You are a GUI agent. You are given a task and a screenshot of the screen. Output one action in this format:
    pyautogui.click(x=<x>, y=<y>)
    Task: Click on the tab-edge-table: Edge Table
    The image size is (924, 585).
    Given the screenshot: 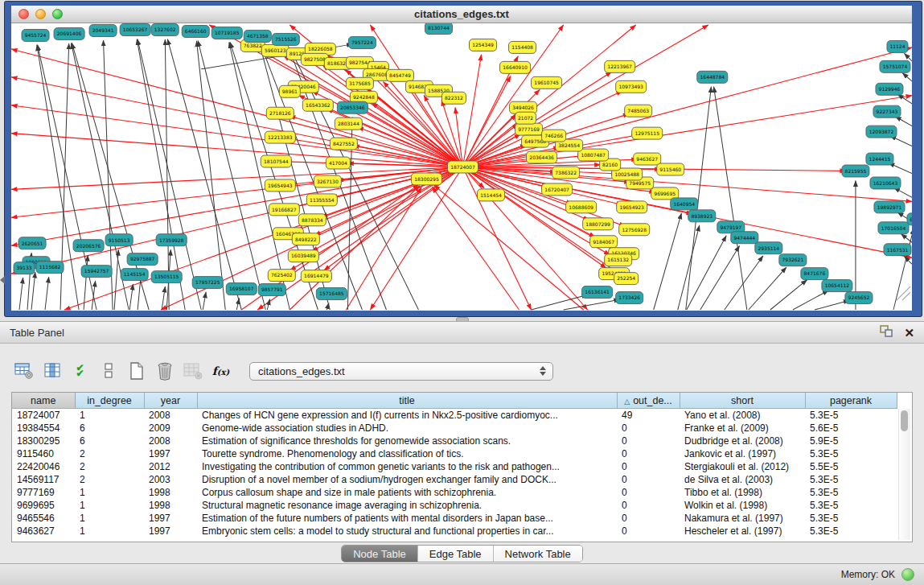 What is the action you would take?
    pyautogui.click(x=455, y=554)
    